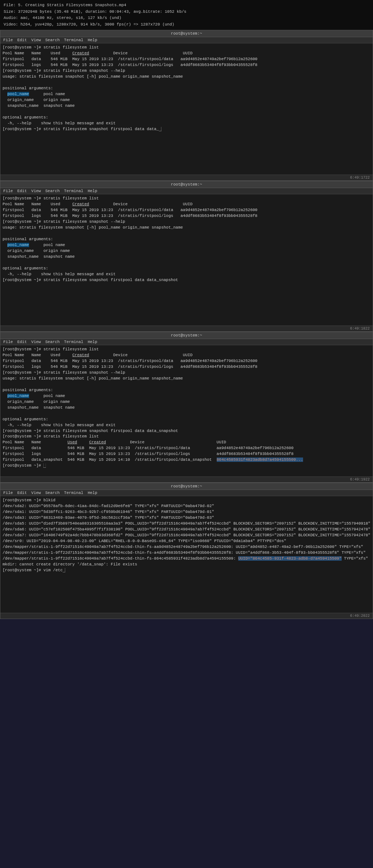 This screenshot has height=868, width=373. Describe the element at coordinates (74, 40) in the screenshot. I see `menu-terminal-1: Terminal` at that location.